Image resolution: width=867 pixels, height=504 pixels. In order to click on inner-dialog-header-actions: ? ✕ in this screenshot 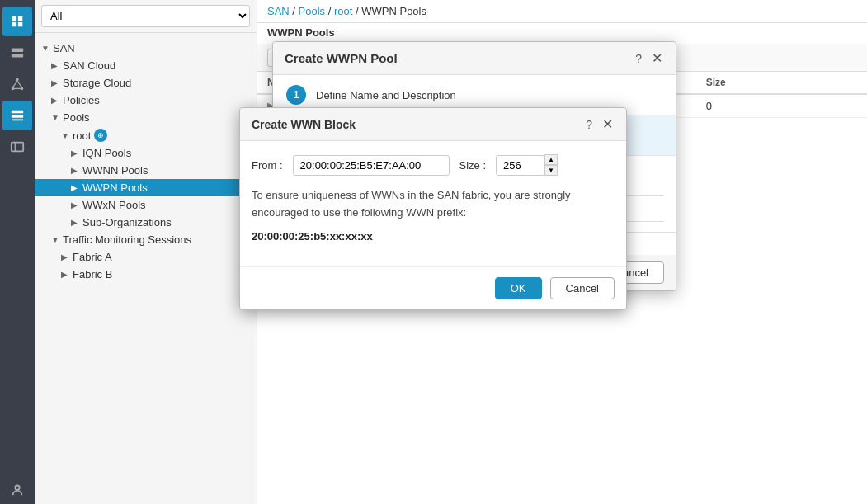, I will do `click(599, 124)`.